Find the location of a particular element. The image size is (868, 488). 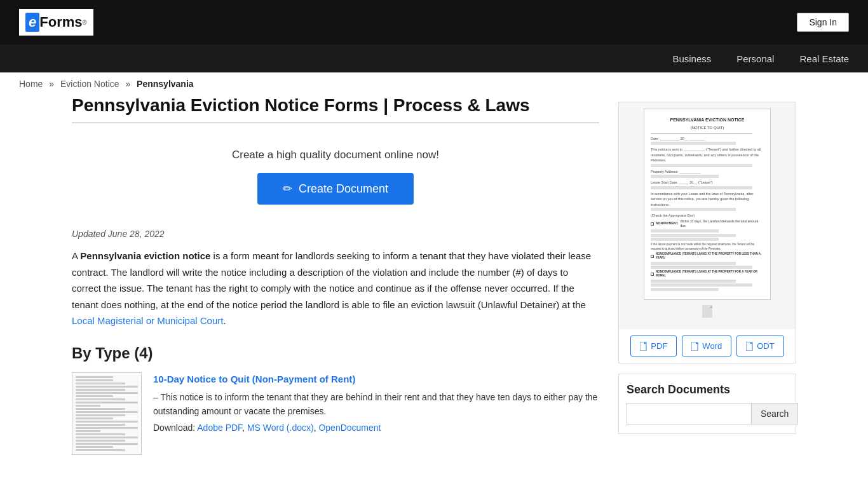

search-button: Search is located at coordinates (775, 414).